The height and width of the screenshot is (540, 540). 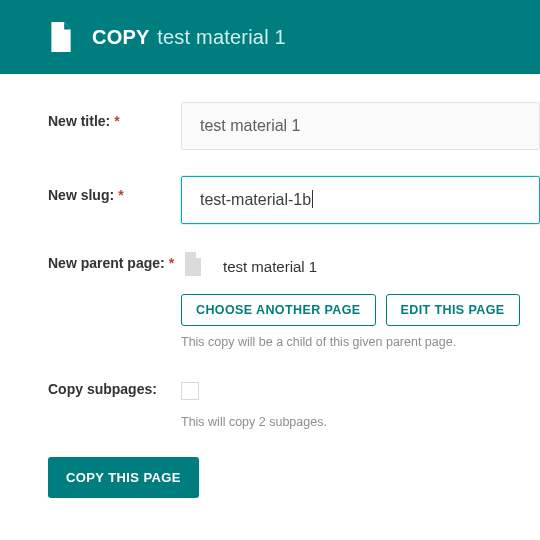 I want to click on label-parent: New parent page:*, so click(x=114, y=262).